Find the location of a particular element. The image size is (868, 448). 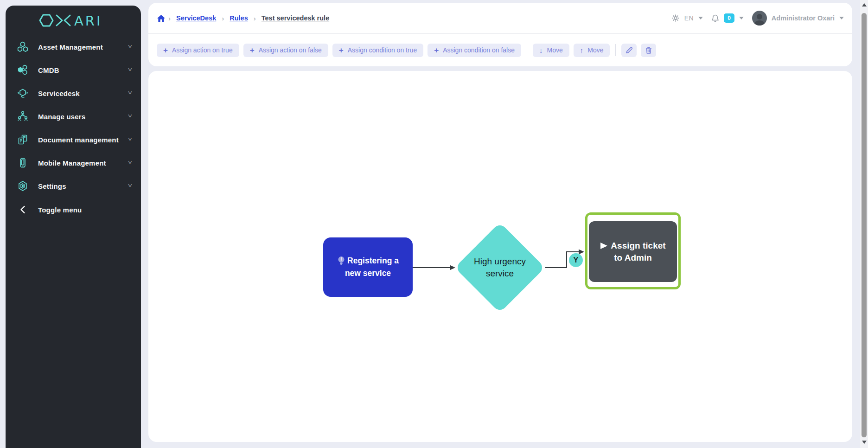

user-menu-caret-icon is located at coordinates (842, 18).